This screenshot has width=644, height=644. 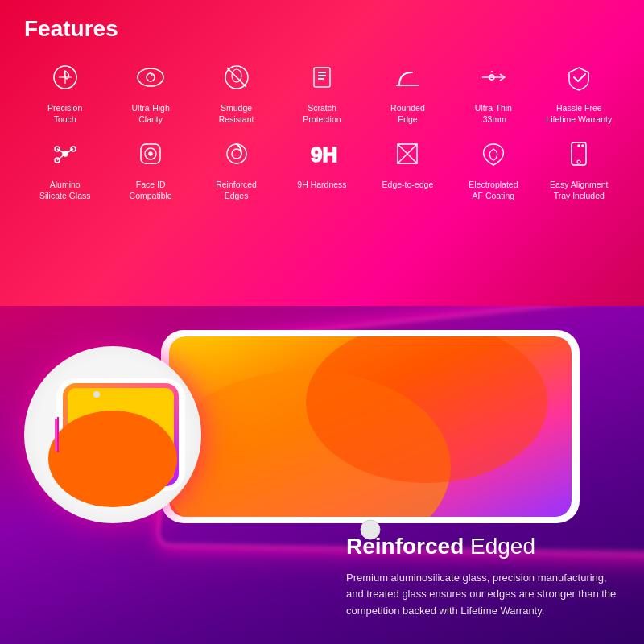 I want to click on face-id-label: Face IDCompatible, so click(x=151, y=190).